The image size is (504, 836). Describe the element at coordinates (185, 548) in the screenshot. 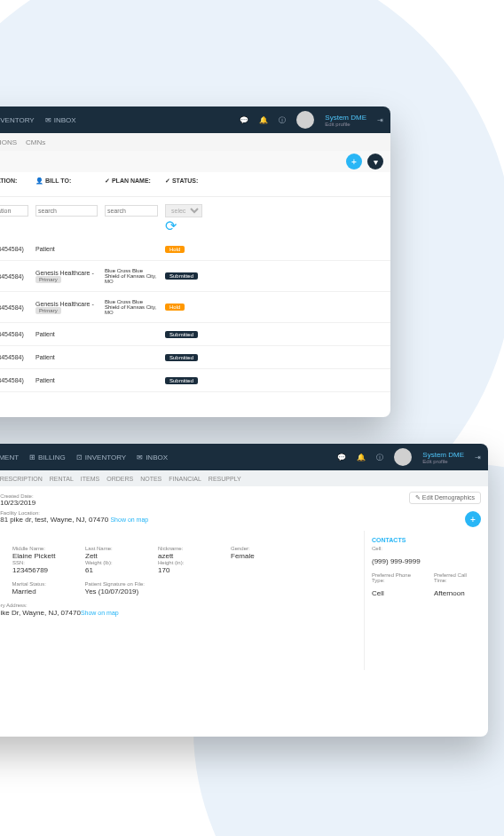

I see `nick-label: Nickname:` at that location.